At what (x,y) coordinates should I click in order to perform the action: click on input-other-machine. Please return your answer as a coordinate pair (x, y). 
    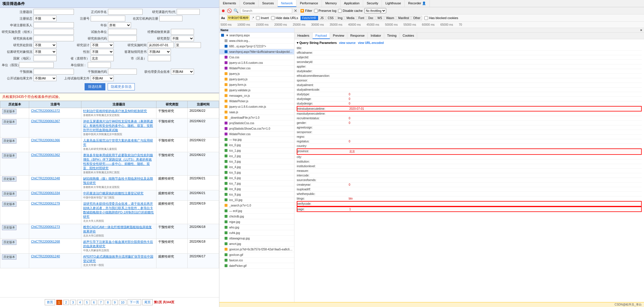
    Looking at the image, I should click on (171, 18).